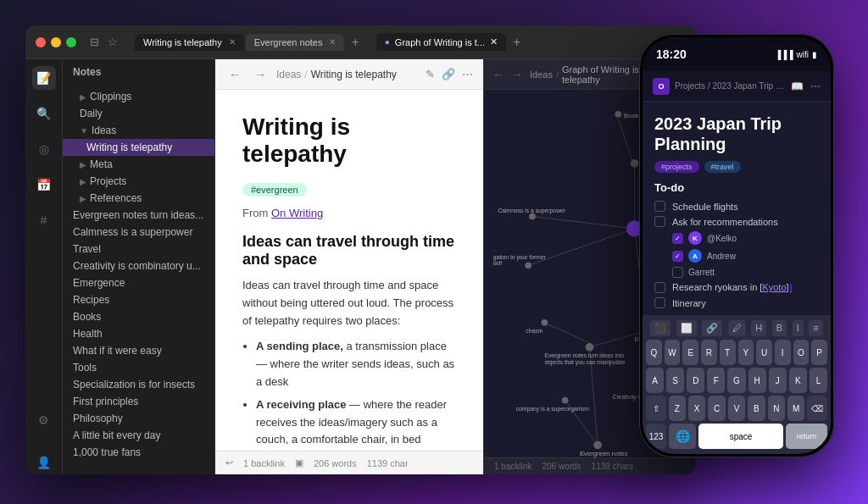 This screenshot has height=504, width=868. Describe the element at coordinates (796, 408) in the screenshot. I see `key-m: M` at that location.